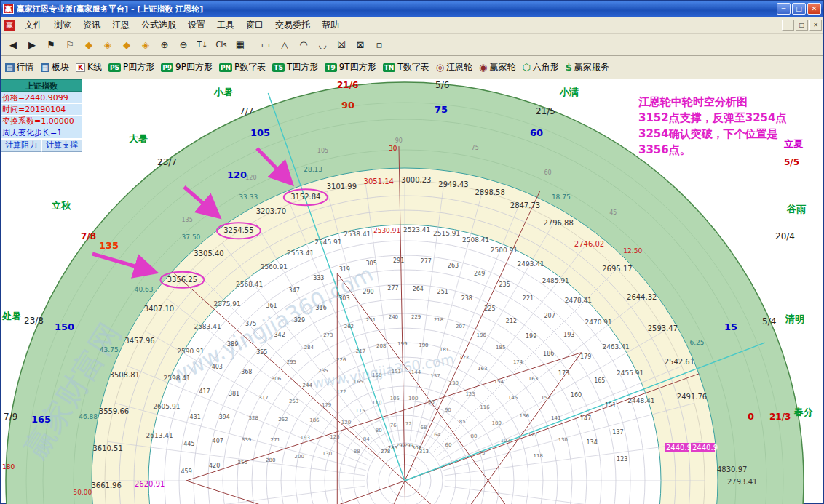 This screenshot has height=504, width=824. What do you see at coordinates (563, 440) in the screenshot?
I see `svg-text: 130` at bounding box center [563, 440].